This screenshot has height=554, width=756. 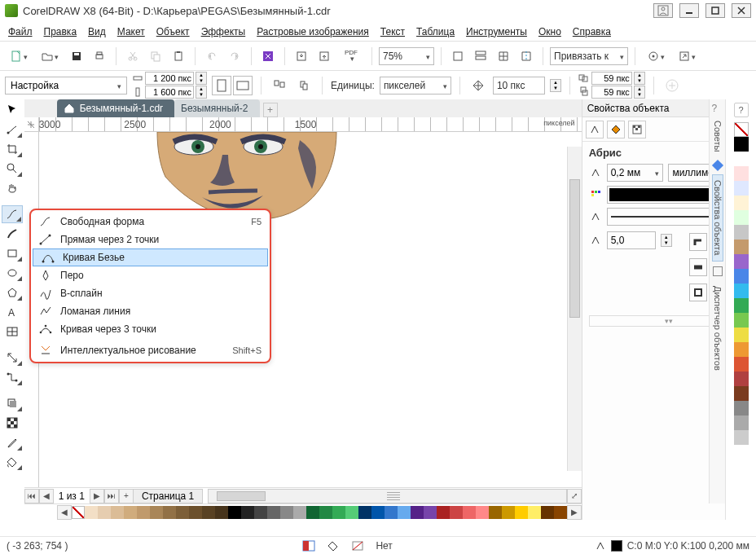 What do you see at coordinates (133, 56) in the screenshot?
I see `cut-button` at bounding box center [133, 56].